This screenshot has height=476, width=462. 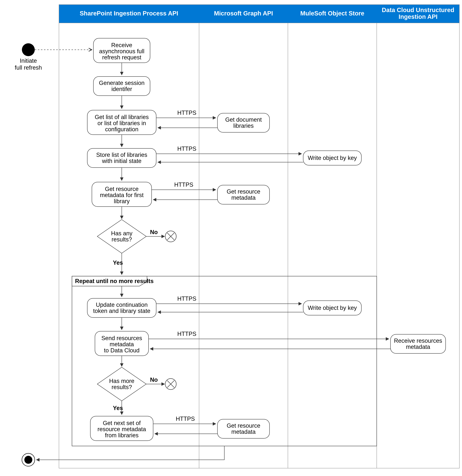 What do you see at coordinates (122, 429) in the screenshot?
I see `svg-text: resource metadata` at bounding box center [122, 429].